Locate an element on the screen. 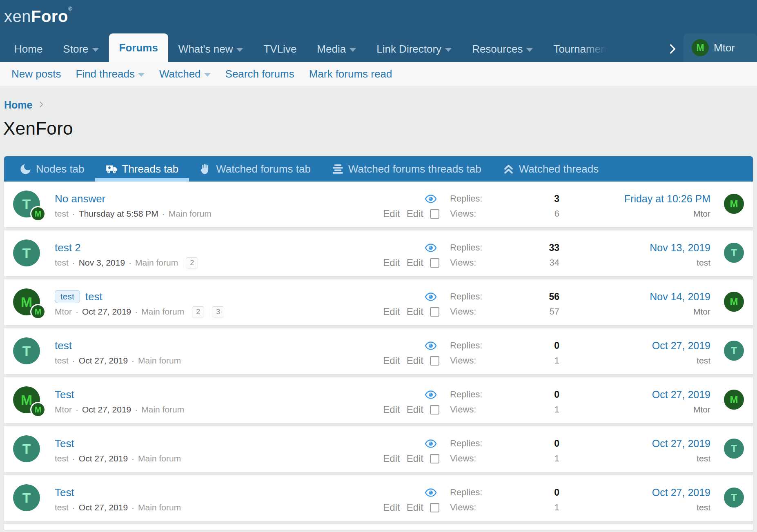 The width and height of the screenshot is (757, 532). tab-watched-forums-threads-tab: Watched forums threads tab is located at coordinates (407, 169).